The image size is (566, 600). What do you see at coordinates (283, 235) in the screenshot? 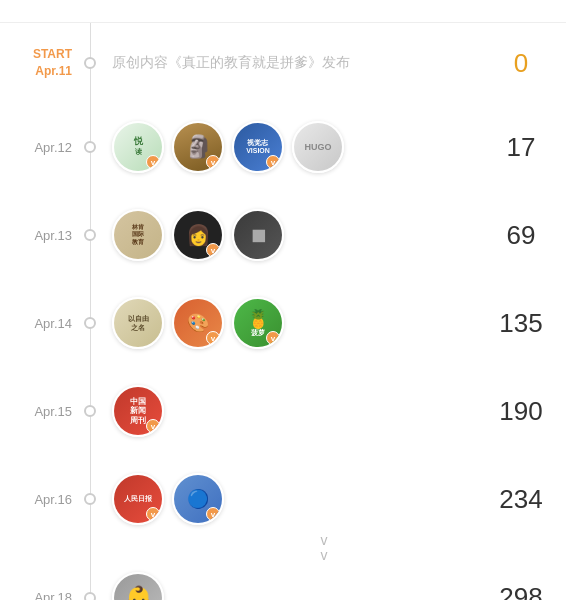
I see `timeline-row: Apr.13 林肯国际教育 👩v◼69` at bounding box center [283, 235].